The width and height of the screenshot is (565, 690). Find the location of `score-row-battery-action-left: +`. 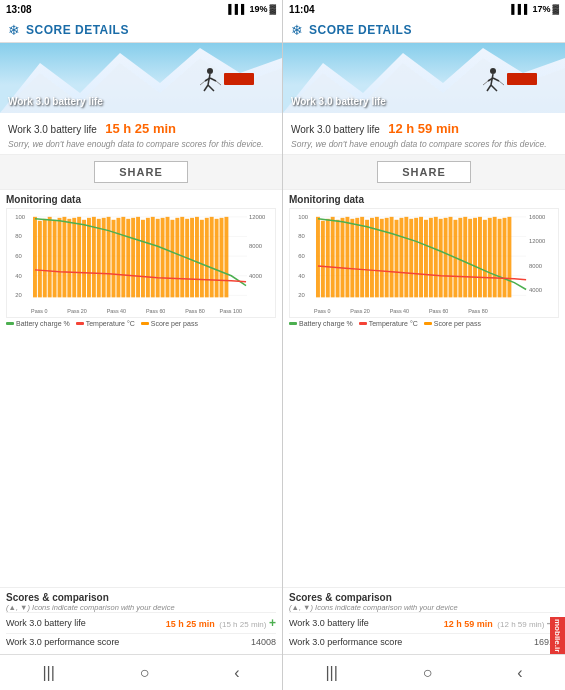

score-row-battery-action-left: + is located at coordinates (272, 623).